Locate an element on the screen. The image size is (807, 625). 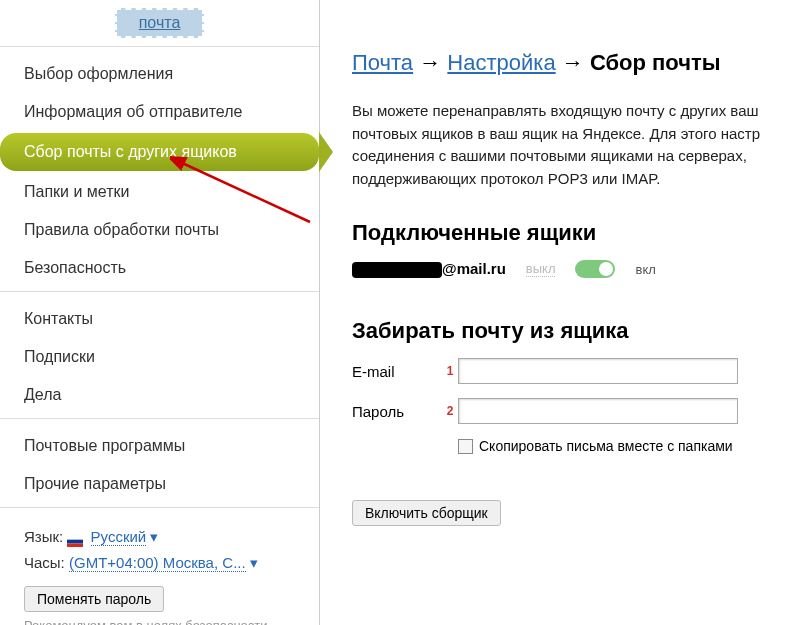
sidebar-item: Прочие параметры is located at coordinates (160, 484).